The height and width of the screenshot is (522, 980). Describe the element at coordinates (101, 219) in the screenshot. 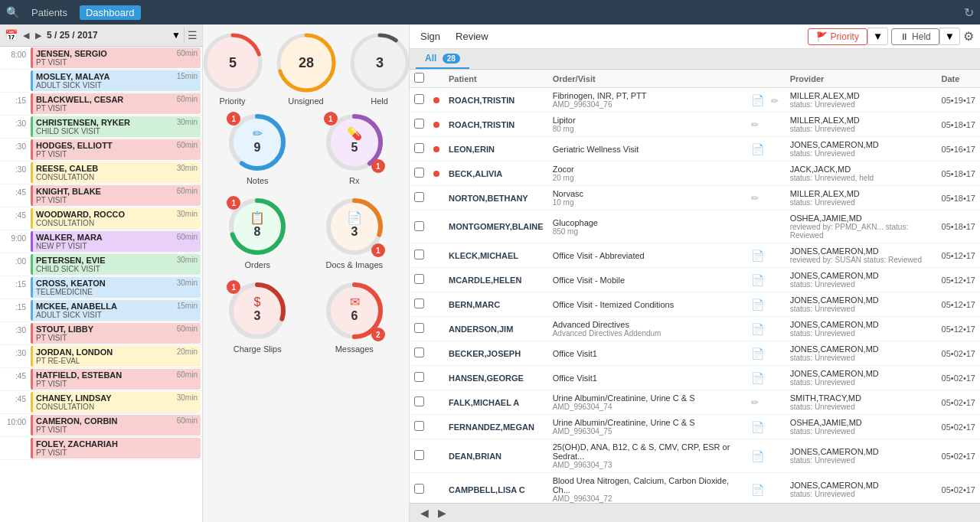

I see `schedule-slot: :45 WOODWARD, ROCCO CONSULTATION 30min` at that location.